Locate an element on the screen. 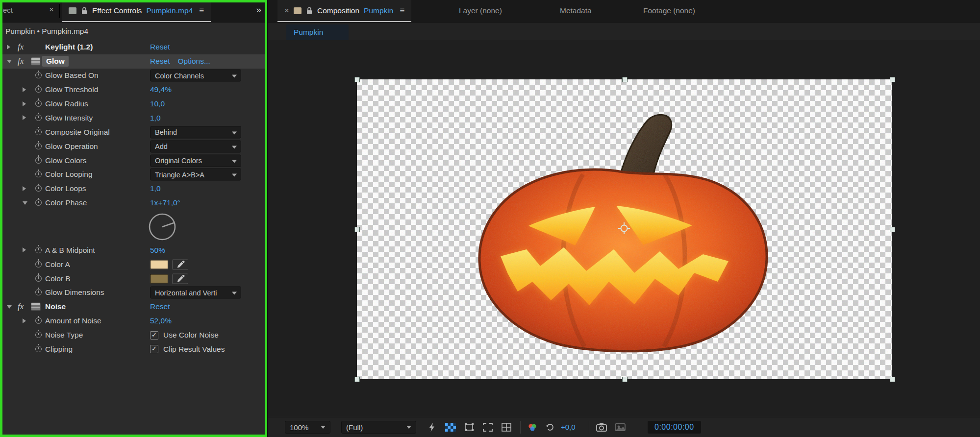 Image resolution: width=980 pixels, height=437 pixels. show-snapshot-icon is located at coordinates (620, 427).